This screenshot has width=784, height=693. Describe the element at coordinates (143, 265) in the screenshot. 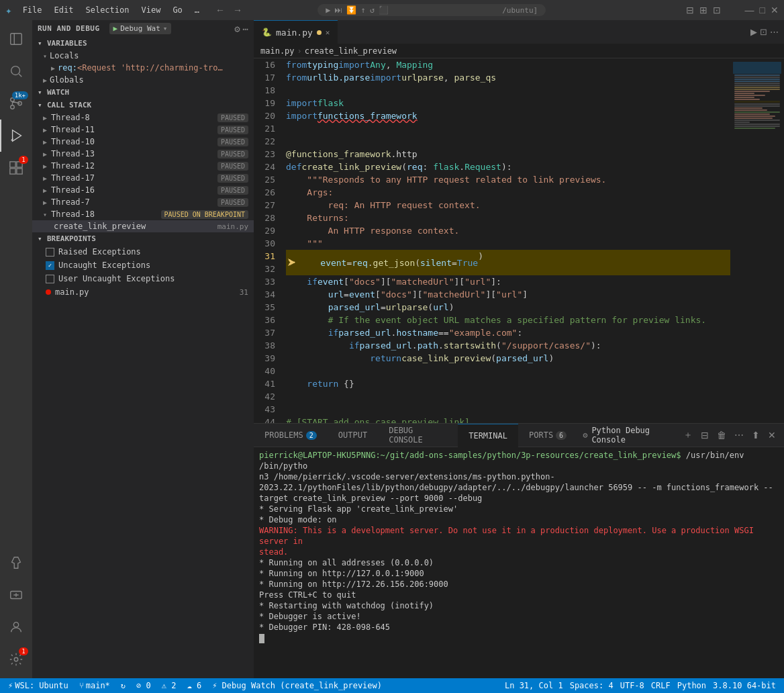

I see `bp-uncaught-exceptions: ✓ Uncaught Exceptions` at that location.